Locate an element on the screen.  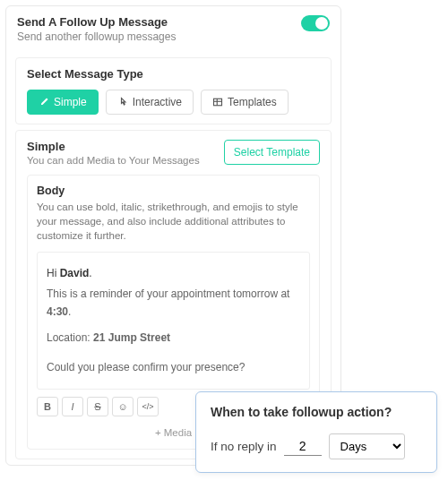
simple-type-label: Simple is located at coordinates (70, 102).